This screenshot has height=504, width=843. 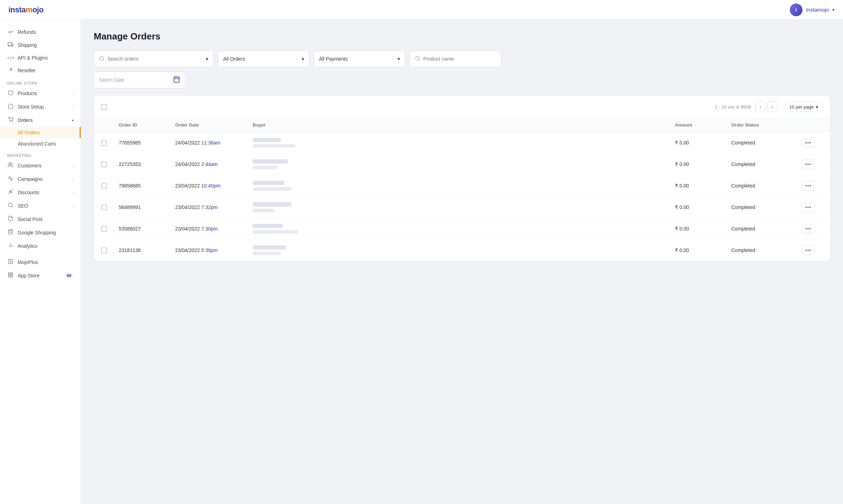 I want to click on col-header-status: Order Status, so click(x=767, y=125).